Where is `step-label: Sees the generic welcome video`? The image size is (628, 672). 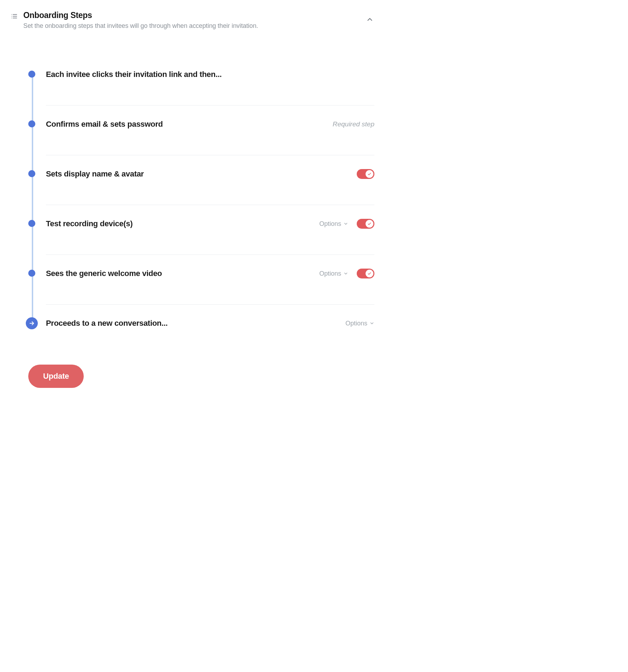 step-label: Sees the generic welcome video is located at coordinates (104, 274).